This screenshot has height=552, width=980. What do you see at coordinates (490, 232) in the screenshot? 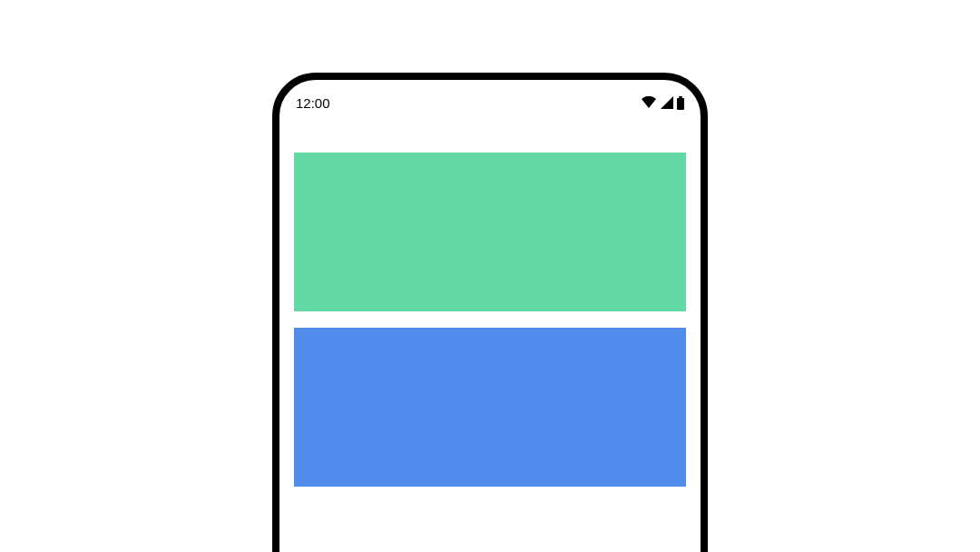
I see `green-block` at bounding box center [490, 232].